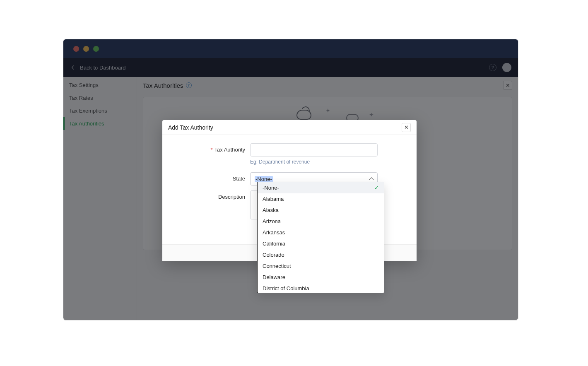  Describe the element at coordinates (321, 266) in the screenshot. I see `state-option-connecticut: Connecticut` at that location.